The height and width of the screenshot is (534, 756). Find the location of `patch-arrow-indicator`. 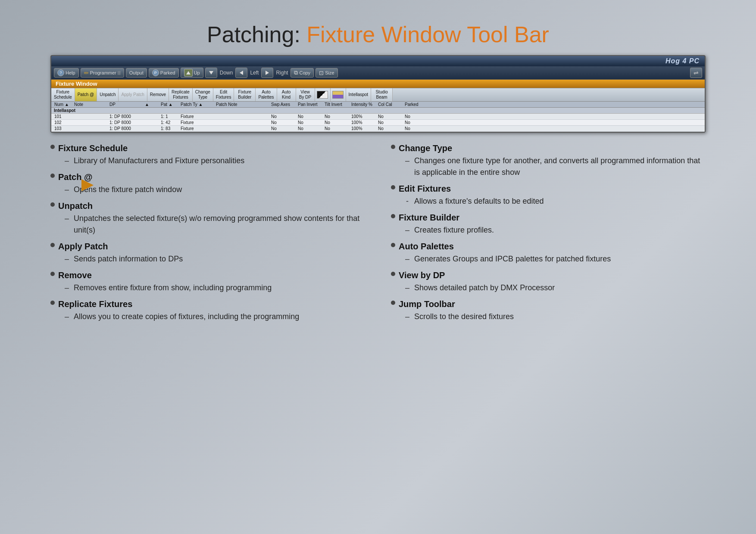

patch-arrow-indicator is located at coordinates (87, 185).